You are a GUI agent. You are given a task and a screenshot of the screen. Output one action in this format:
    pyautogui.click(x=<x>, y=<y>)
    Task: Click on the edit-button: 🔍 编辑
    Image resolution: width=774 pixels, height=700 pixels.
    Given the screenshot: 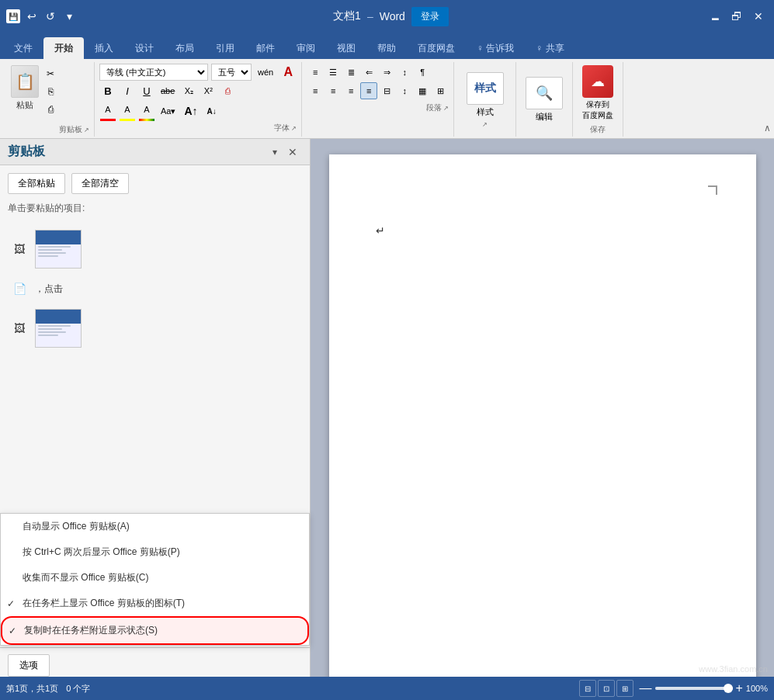 What is the action you would take?
    pyautogui.click(x=544, y=99)
    